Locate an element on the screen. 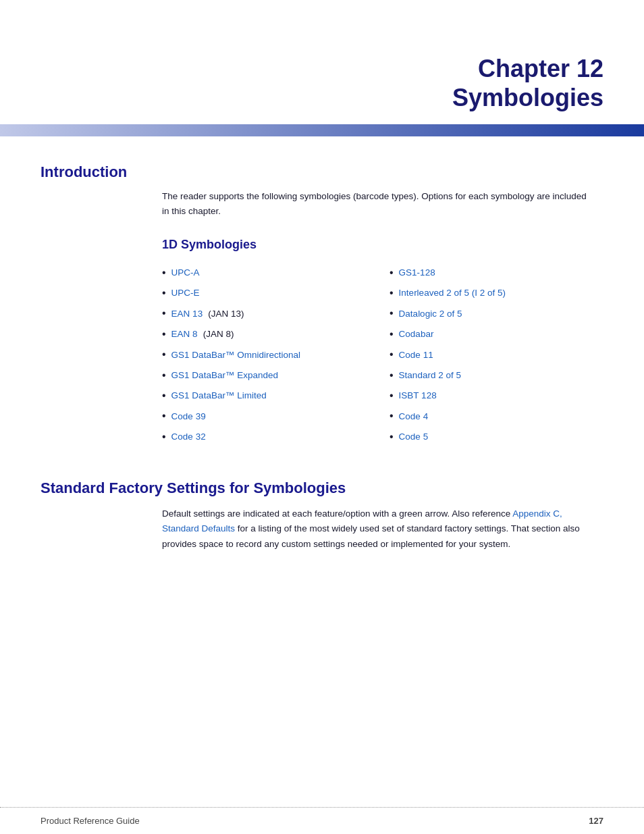 This screenshot has height=834, width=644. chapter-label: Chapter 12 is located at coordinates (541, 69).